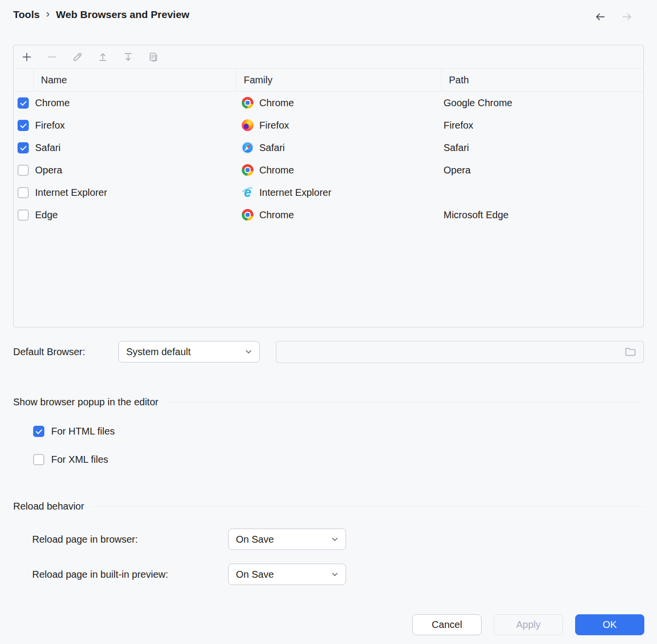 The image size is (657, 644). Describe the element at coordinates (85, 539) in the screenshot. I see `reload-in-browser-row: Reload page in browser: On Save` at that location.